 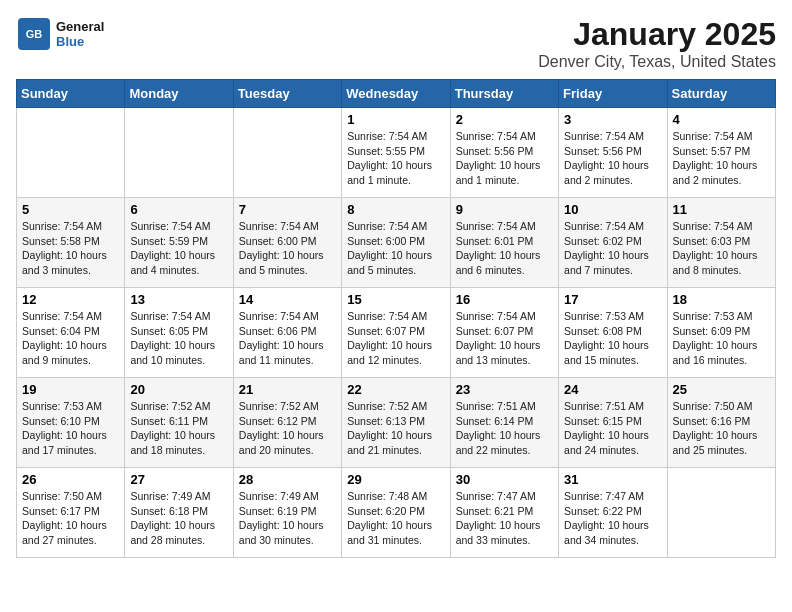 What do you see at coordinates (396, 153) in the screenshot?
I see `calendar-cell: 1Sunrise: 7:54 AM Sunset: 5:55 PM Daylig…` at bounding box center [396, 153].